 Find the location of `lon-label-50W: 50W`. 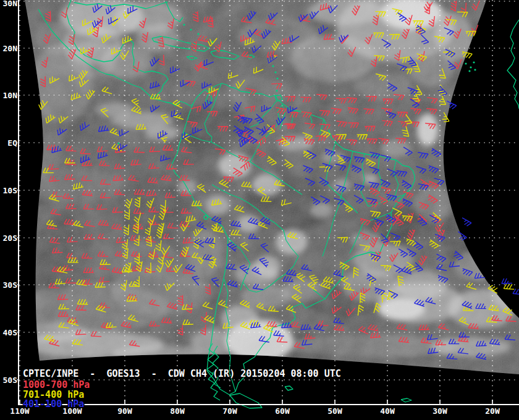

lon-label-50W: 50W is located at coordinates (335, 411).